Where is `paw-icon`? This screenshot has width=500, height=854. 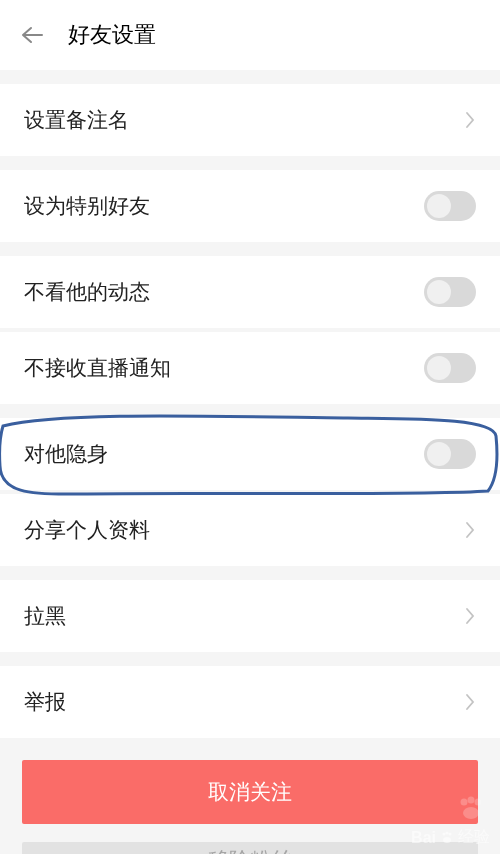
paw-icon is located at coordinates (471, 811).